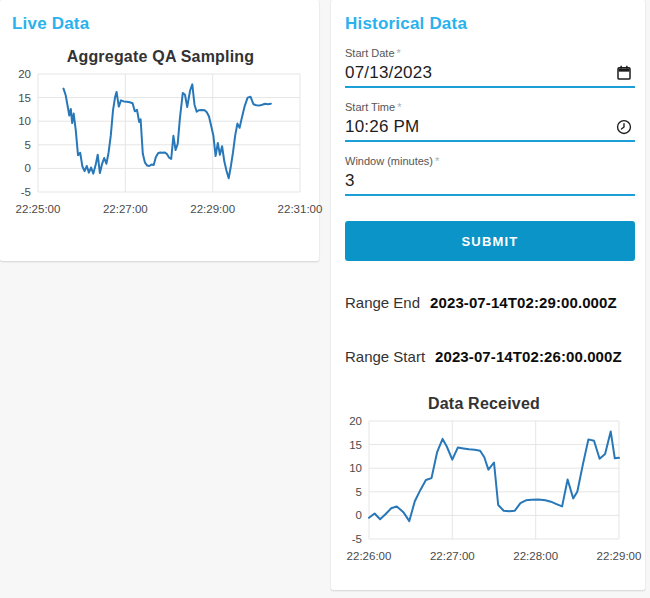 This screenshot has width=650, height=598. What do you see at coordinates (350, 181) in the screenshot?
I see `window-minutes-value: 3` at bounding box center [350, 181].